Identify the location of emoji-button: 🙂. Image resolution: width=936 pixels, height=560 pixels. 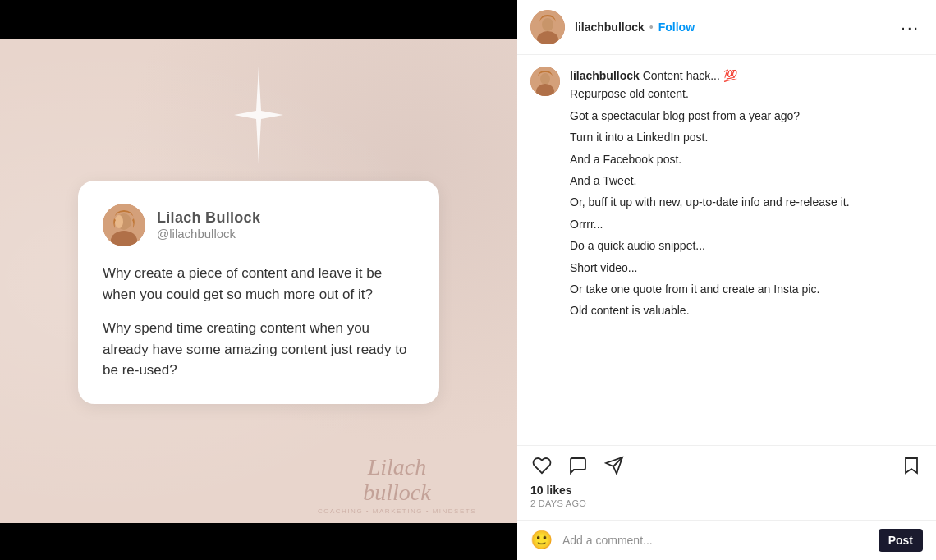
(542, 540).